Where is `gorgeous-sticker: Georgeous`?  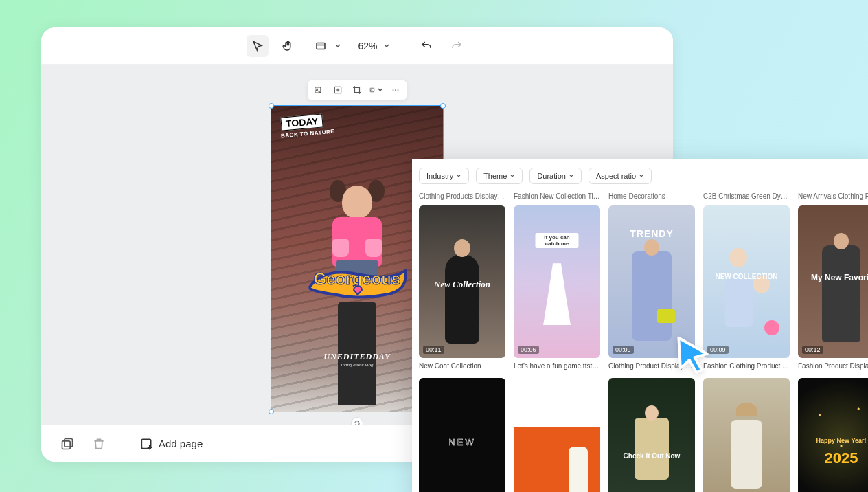
gorgeous-sticker: Georgeous is located at coordinates (357, 282).